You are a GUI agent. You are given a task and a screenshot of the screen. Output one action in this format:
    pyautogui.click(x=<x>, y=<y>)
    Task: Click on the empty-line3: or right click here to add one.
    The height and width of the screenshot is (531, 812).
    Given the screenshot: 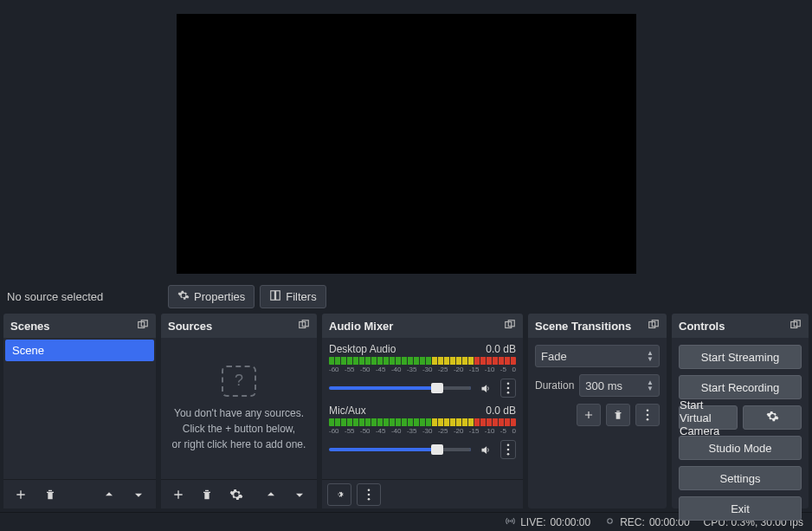 What is the action you would take?
    pyautogui.click(x=239, y=444)
    